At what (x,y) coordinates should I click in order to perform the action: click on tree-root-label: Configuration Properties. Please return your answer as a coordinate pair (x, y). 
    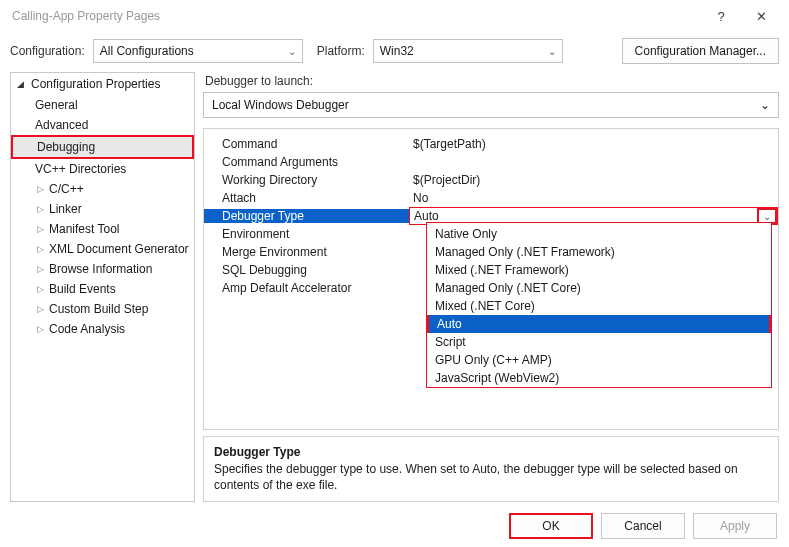
    Looking at the image, I should click on (96, 84).